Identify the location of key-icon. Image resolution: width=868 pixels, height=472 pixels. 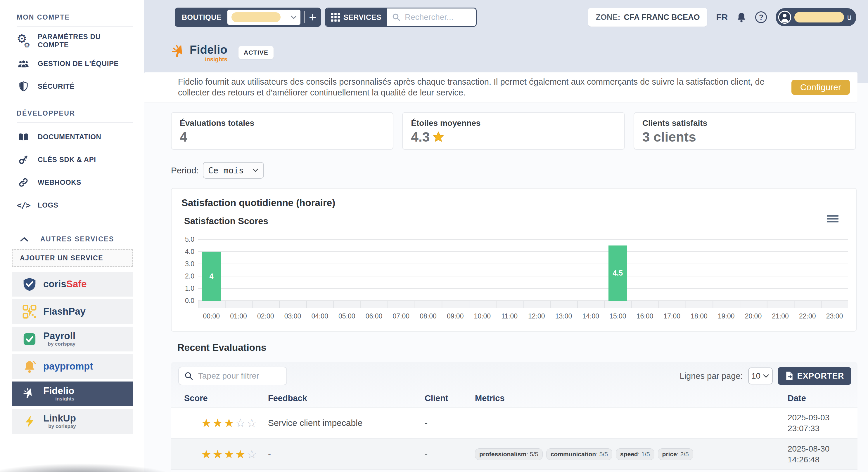
(23, 160).